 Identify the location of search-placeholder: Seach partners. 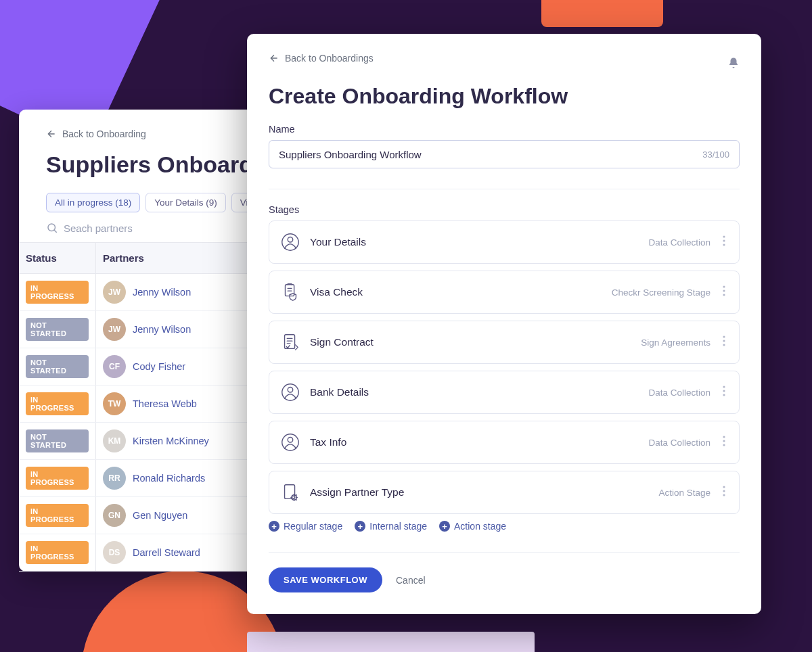
(98, 229).